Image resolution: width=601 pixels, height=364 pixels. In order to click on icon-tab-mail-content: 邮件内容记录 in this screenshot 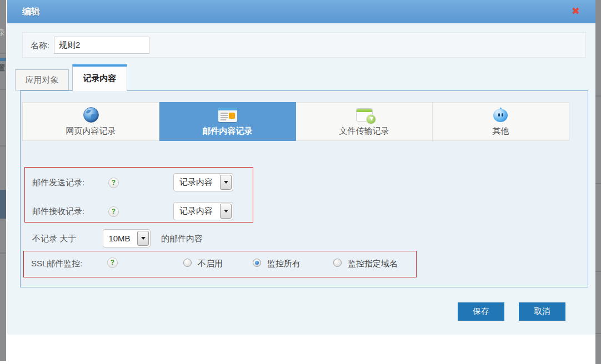, I will do `click(228, 122)`.